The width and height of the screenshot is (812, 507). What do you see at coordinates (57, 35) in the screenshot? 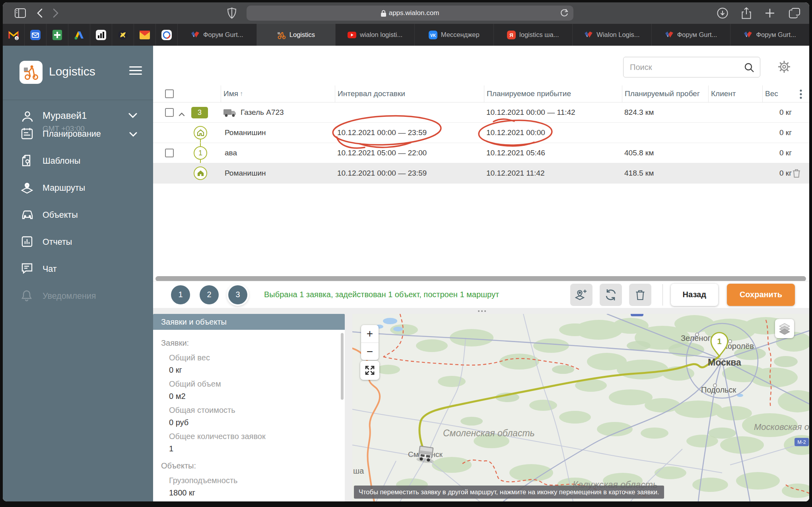
I see `sheets-favicon` at bounding box center [57, 35].